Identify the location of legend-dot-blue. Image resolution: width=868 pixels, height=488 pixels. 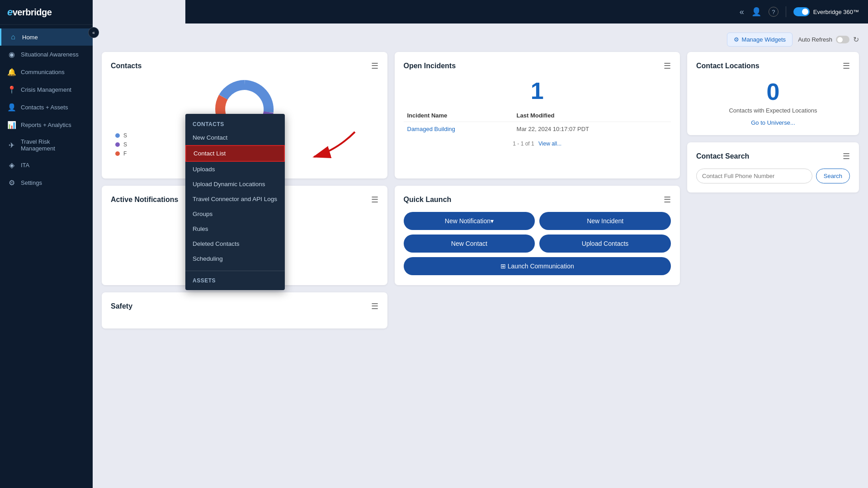
(118, 136).